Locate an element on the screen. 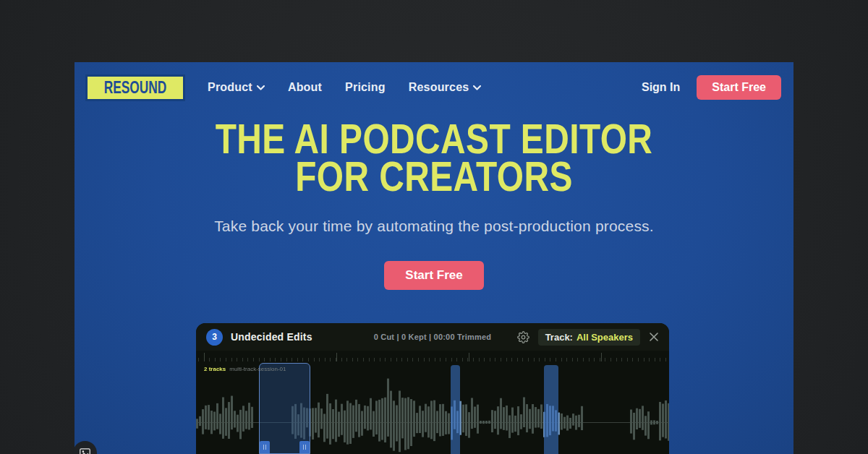 This screenshot has width=868, height=454. hero-subtitle: Take back your time by automating the po… is located at coordinates (434, 226).